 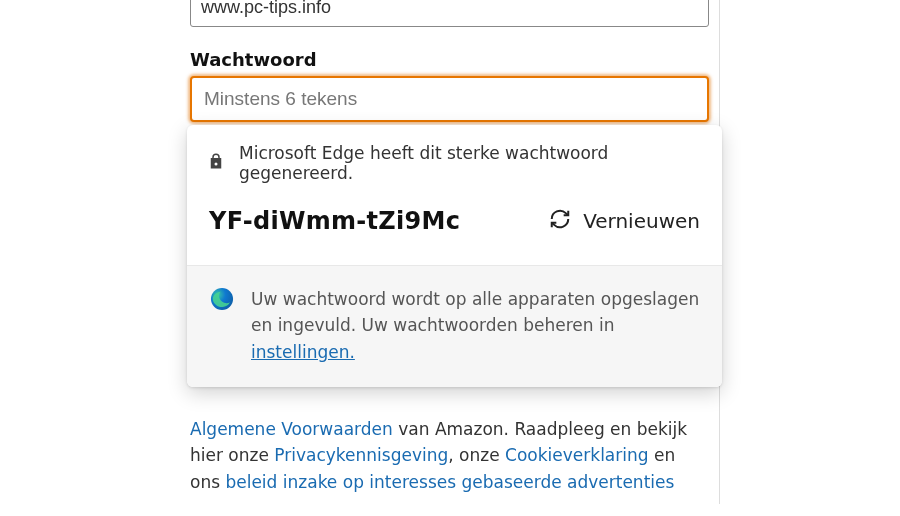 I want to click on privacy-link: Privacykennisgeving, so click(x=361, y=455).